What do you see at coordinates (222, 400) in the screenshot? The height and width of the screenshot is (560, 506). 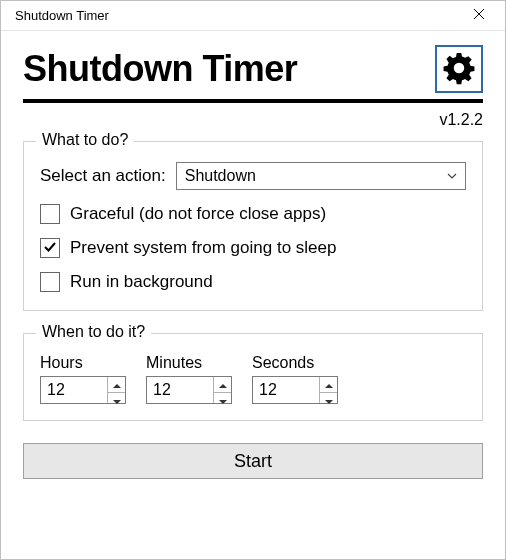 I see `minutes-down-button` at bounding box center [222, 400].